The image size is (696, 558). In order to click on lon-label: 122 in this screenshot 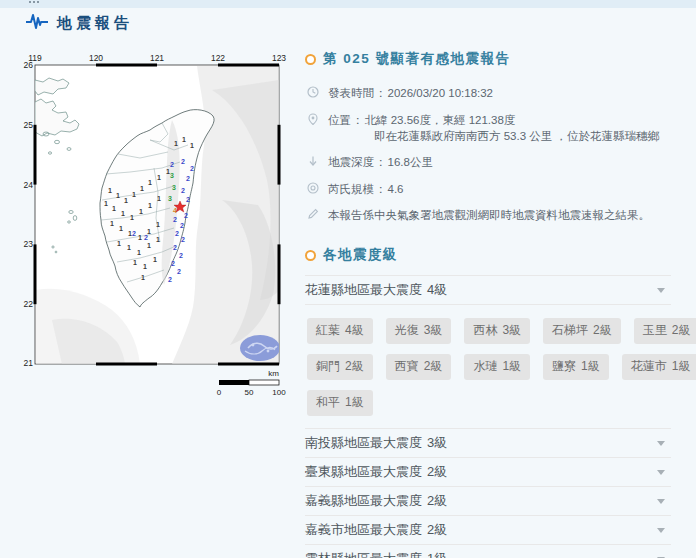, I will do `click(218, 58)`.